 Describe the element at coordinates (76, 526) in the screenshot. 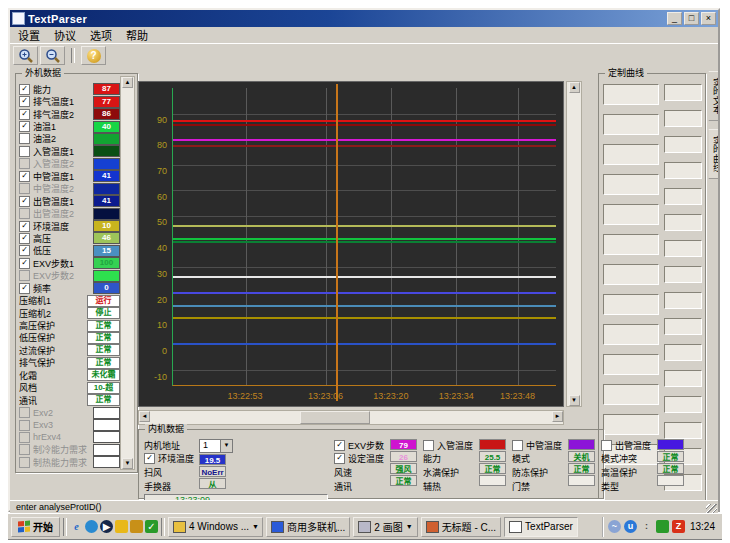

I see `ie-icon: e` at that location.